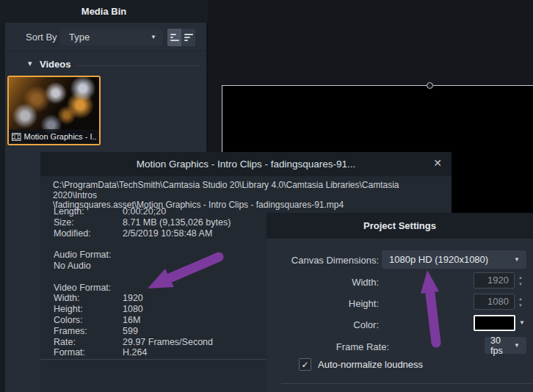  Describe the element at coordinates (142, 342) in the screenshot. I see `metadata-row-rate: Rate:29.97 Frames/Second` at that location.